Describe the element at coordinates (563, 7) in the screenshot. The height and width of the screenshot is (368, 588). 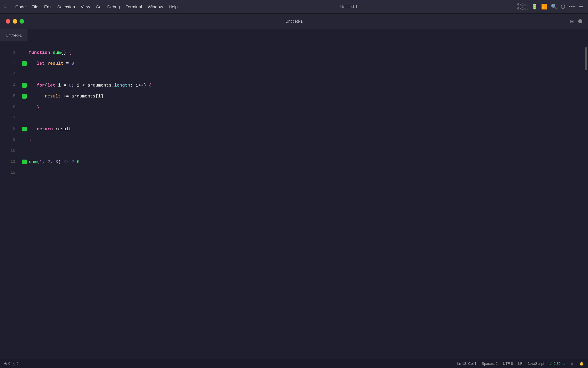
I see `extensions-icon: ⬡` at that location.